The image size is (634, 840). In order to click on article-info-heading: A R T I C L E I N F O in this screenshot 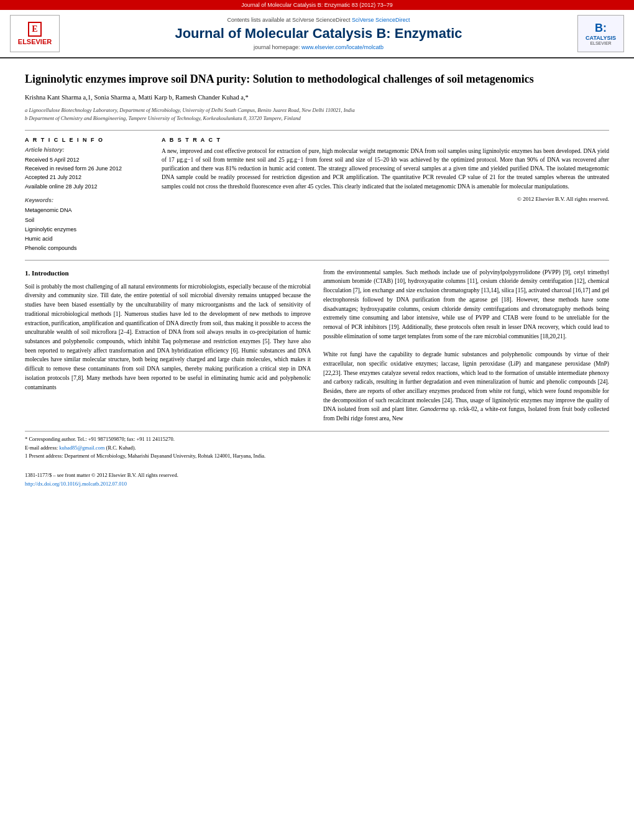, I will do `click(87, 140)`.